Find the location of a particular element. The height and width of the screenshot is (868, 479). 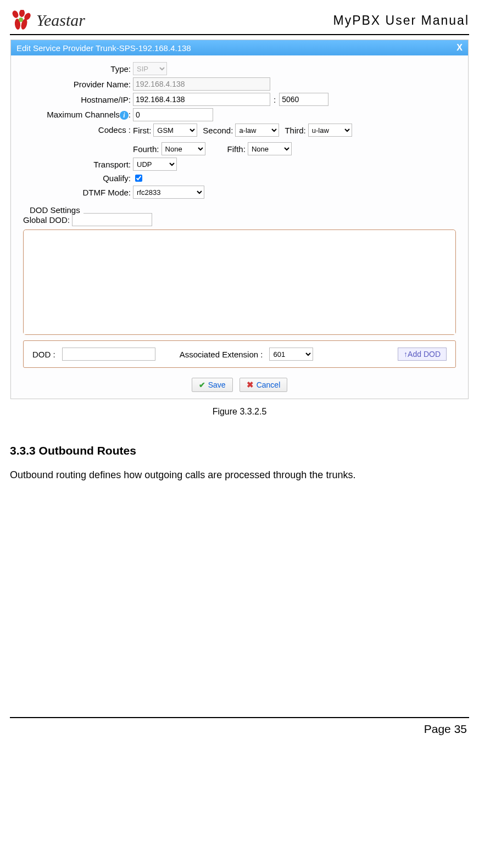

row-transport: Transport: UDP is located at coordinates (239, 164).